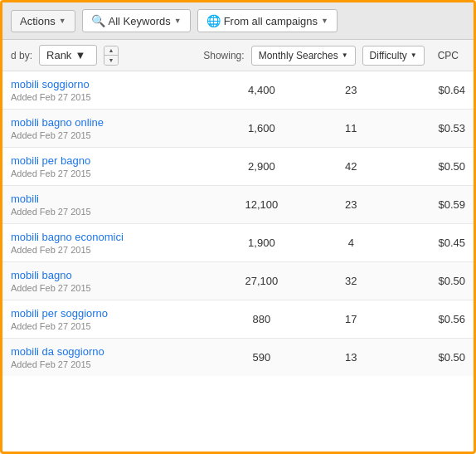 This screenshot has height=454, width=476. I want to click on rank-caret-icon: ▼, so click(80, 55).